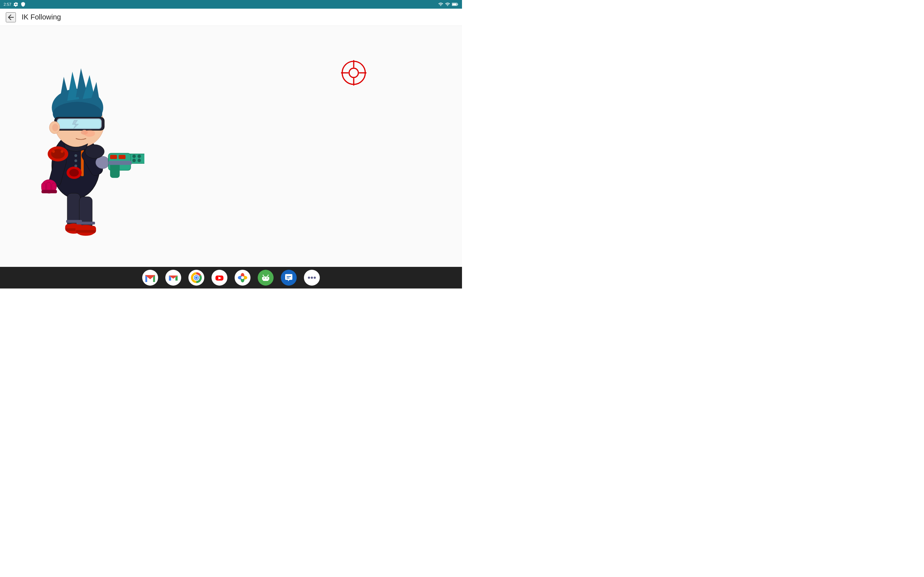 The image size is (924, 577). I want to click on settings-icon, so click(16, 5).